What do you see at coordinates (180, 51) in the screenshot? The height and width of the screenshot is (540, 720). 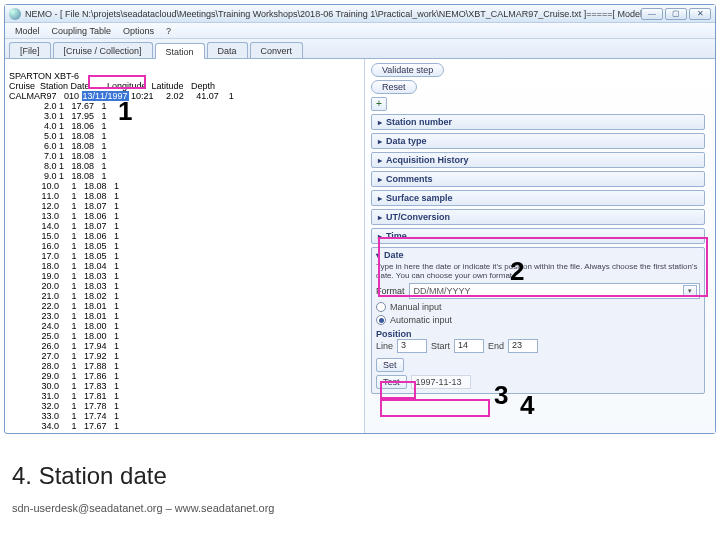 I see `tab-station: Station` at bounding box center [180, 51].